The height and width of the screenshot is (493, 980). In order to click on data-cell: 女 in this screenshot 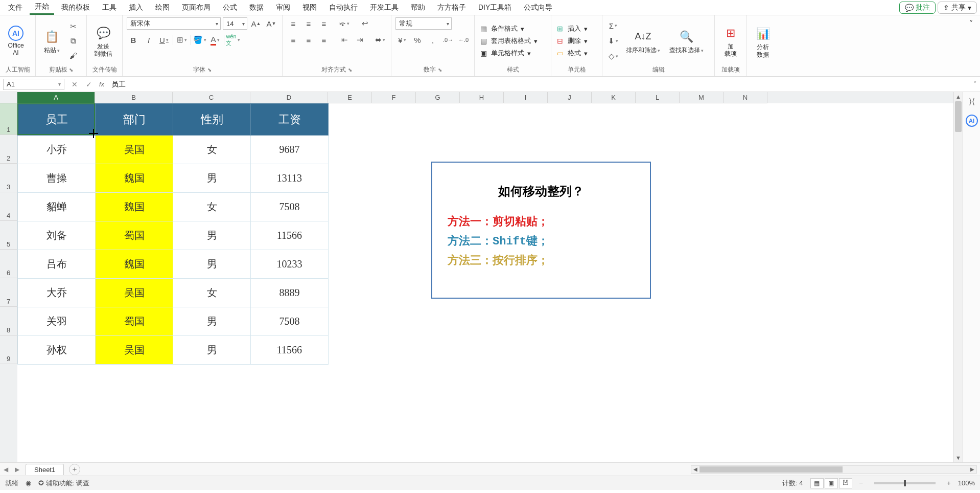, I will do `click(212, 150)`.